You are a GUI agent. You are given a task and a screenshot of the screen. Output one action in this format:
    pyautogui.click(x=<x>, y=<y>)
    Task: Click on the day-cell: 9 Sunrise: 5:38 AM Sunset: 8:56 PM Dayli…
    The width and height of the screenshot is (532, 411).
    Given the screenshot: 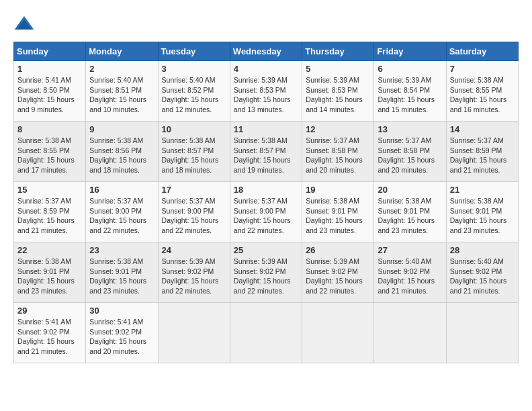 What is the action you would take?
    pyautogui.click(x=122, y=152)
    